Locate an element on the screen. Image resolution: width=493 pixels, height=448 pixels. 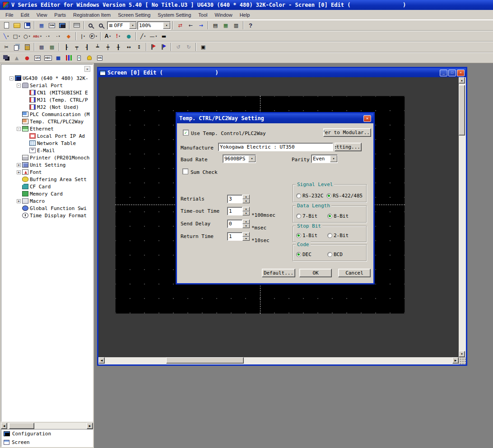
paste-button is located at coordinates (27, 47).